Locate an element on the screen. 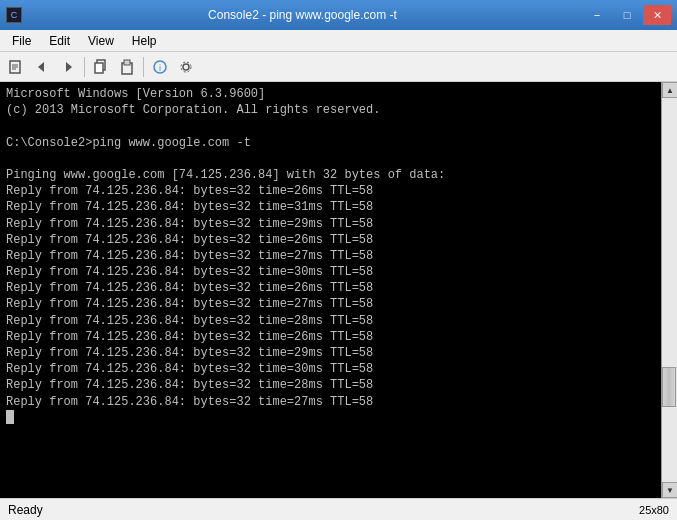 The image size is (677, 520). app-icon-text: C is located at coordinates (14, 15).